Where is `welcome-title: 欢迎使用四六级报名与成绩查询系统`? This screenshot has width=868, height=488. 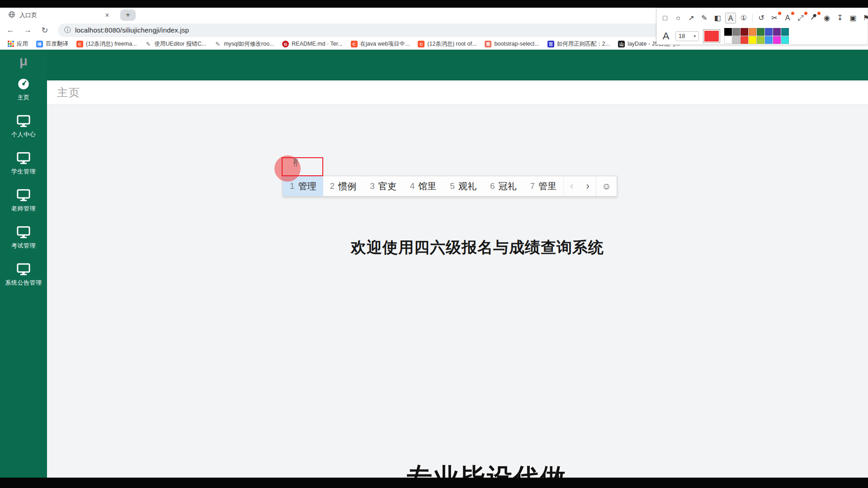
welcome-title: 欢迎使用四六级报名与成绩查询系统 is located at coordinates (458, 248).